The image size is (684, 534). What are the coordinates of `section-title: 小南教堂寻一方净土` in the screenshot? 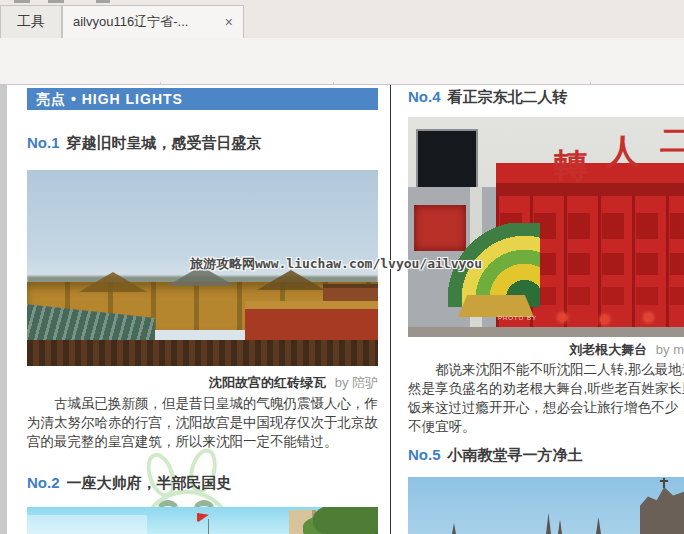 It's located at (516, 454).